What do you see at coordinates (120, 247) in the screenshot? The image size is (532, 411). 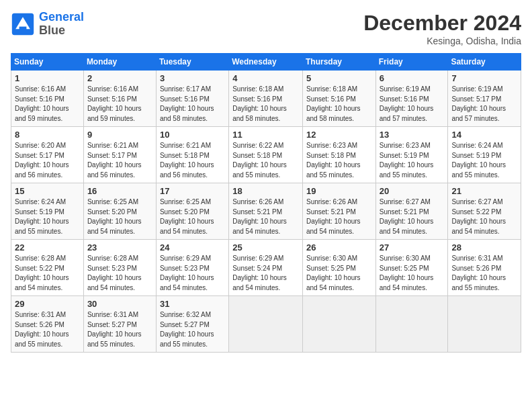 I see `day-number: 23` at bounding box center [120, 247].